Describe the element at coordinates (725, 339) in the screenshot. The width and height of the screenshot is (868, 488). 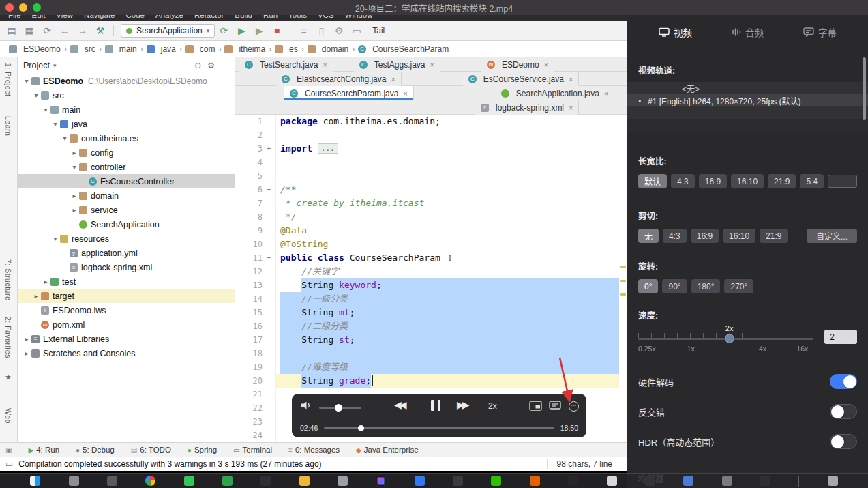
I see `speed-slider: 2x` at that location.